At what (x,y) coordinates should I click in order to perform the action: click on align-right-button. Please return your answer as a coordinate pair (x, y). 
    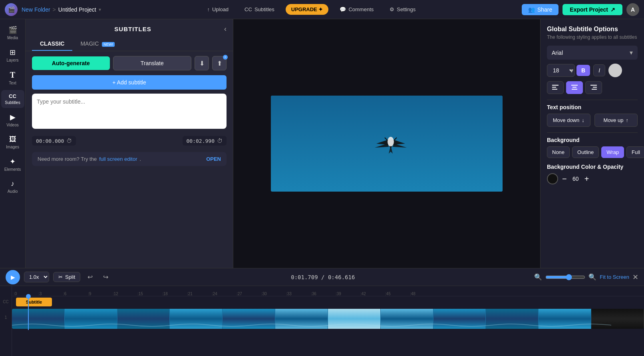
    Looking at the image, I should click on (594, 88).